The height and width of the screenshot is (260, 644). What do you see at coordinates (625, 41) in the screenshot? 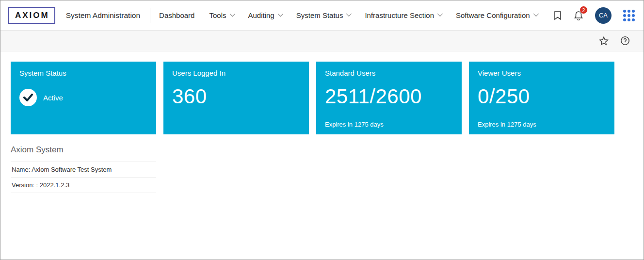
I see `help-icon` at bounding box center [625, 41].